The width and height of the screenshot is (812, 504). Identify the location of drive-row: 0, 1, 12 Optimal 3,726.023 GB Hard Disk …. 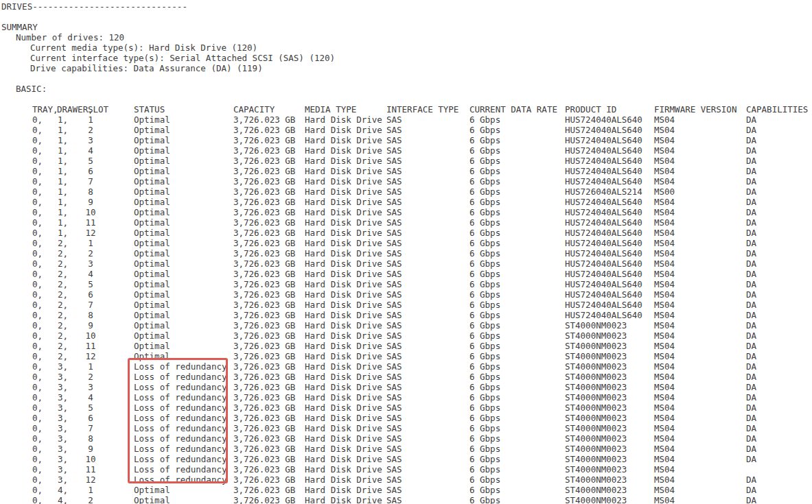
(406, 233).